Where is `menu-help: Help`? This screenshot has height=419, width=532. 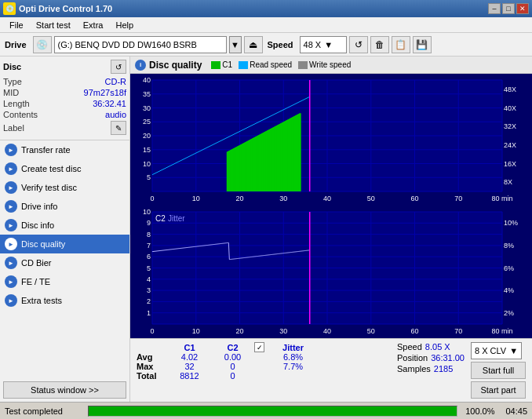
menu-help: Help is located at coordinates (124, 25).